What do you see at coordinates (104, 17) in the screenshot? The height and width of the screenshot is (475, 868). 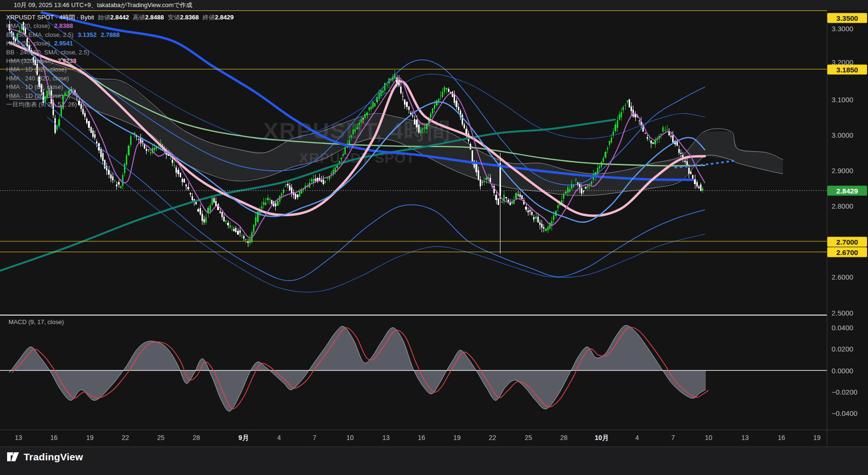 I see `ohlc-label: 始値` at bounding box center [104, 17].